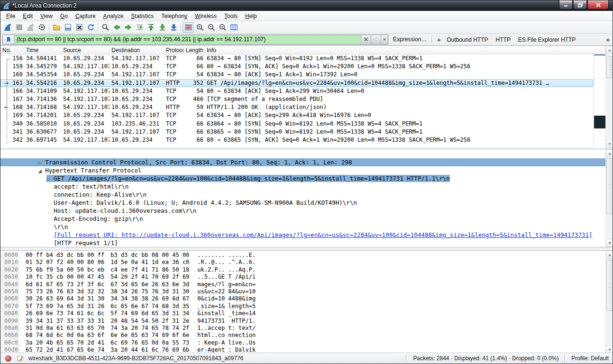 This screenshot has width=613, height=364. Describe the element at coordinates (27, 16) in the screenshot. I see `menu-edit: Edit` at that location.